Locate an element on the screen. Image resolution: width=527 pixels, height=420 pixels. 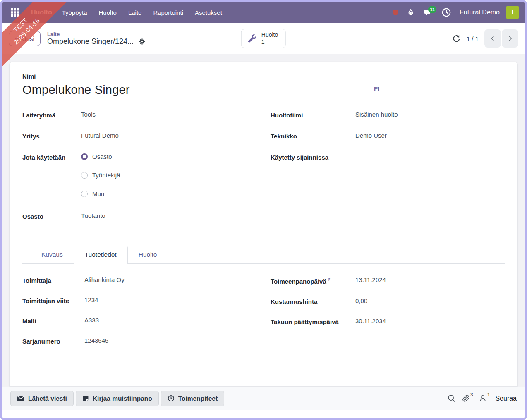
usage-radio-group: Osasto Työntekijä Muu is located at coordinates (101, 175).